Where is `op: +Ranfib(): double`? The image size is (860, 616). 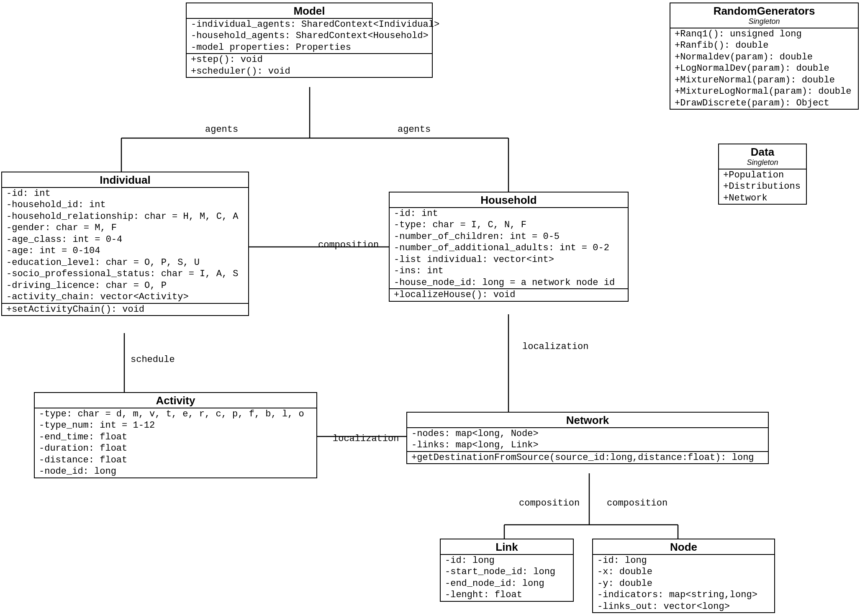 op: +Ranfib(): double is located at coordinates (764, 46).